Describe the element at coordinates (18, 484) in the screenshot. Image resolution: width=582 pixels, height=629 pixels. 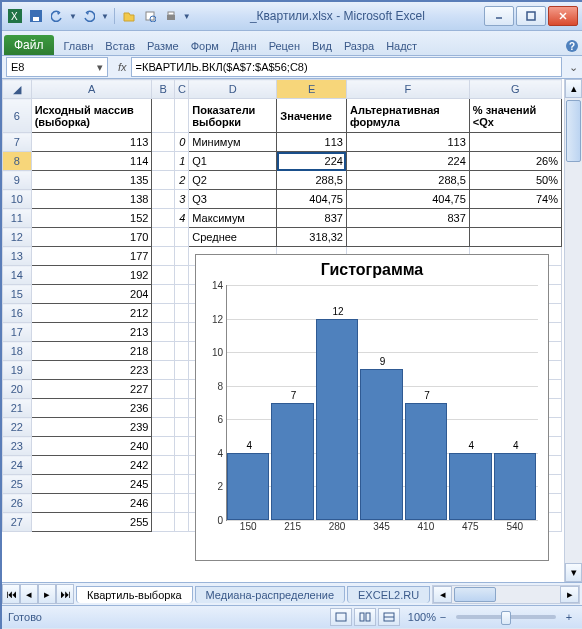
I see `row-header: 25` at that location.